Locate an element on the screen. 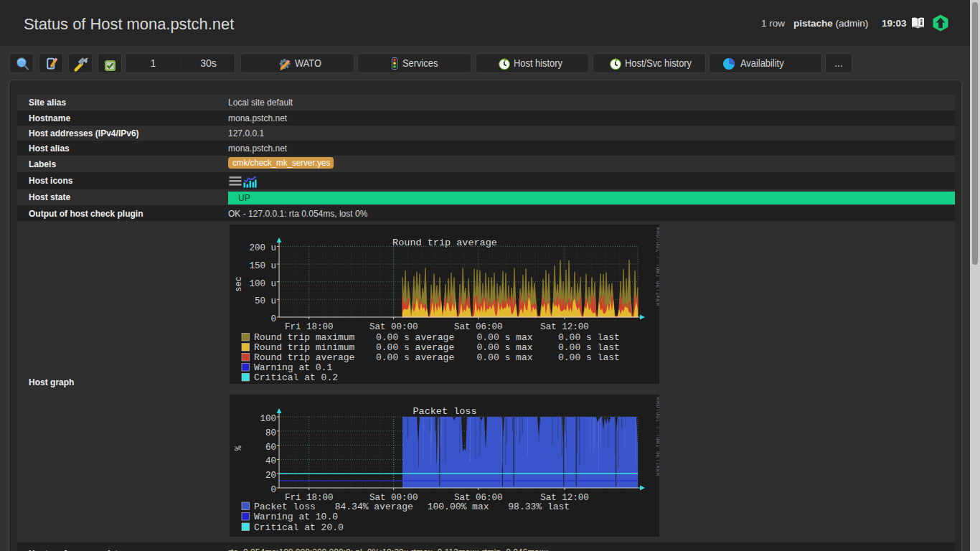 Image resolution: width=980 pixels, height=551 pixels. svg-text: 98.33% last is located at coordinates (539, 507).